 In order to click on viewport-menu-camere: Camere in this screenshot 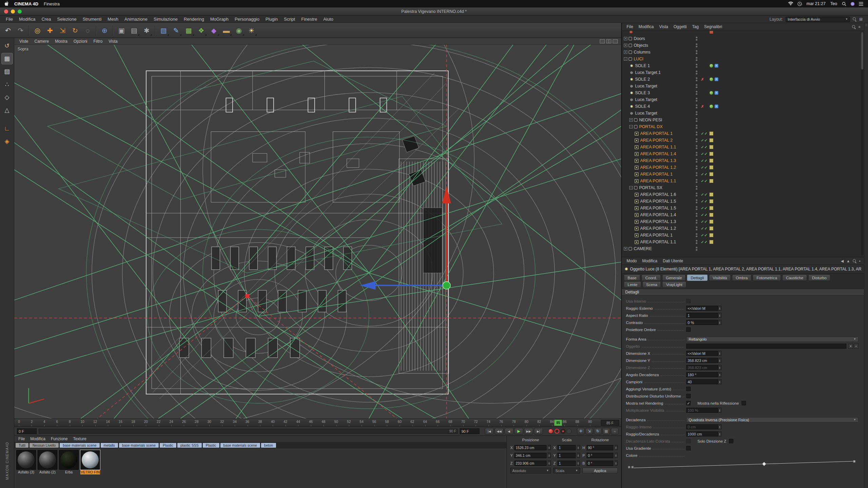, I will do `click(41, 41)`.